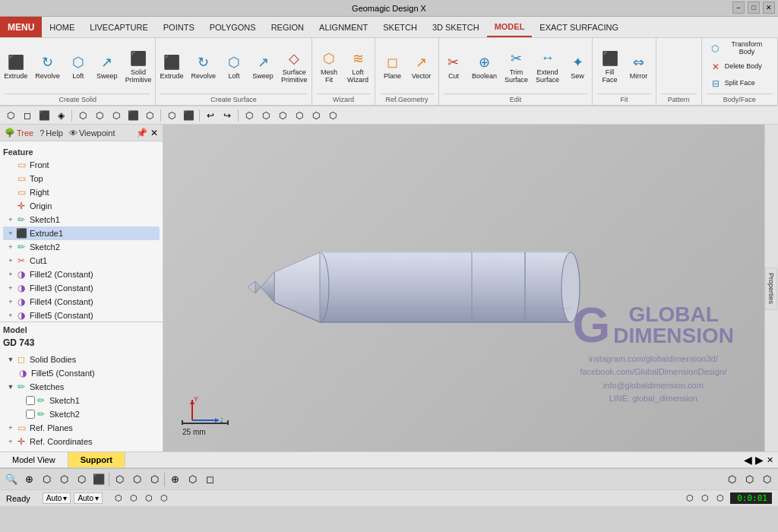  Describe the element at coordinates (81, 233) in the screenshot. I see `tree-item-extrude1: + ⬛ Extrude1` at that location.